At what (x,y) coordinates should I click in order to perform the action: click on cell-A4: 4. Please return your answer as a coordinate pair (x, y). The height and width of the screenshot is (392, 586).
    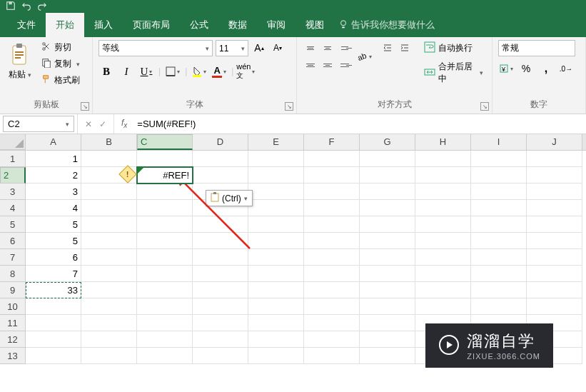
    Looking at the image, I should click on (54, 208).